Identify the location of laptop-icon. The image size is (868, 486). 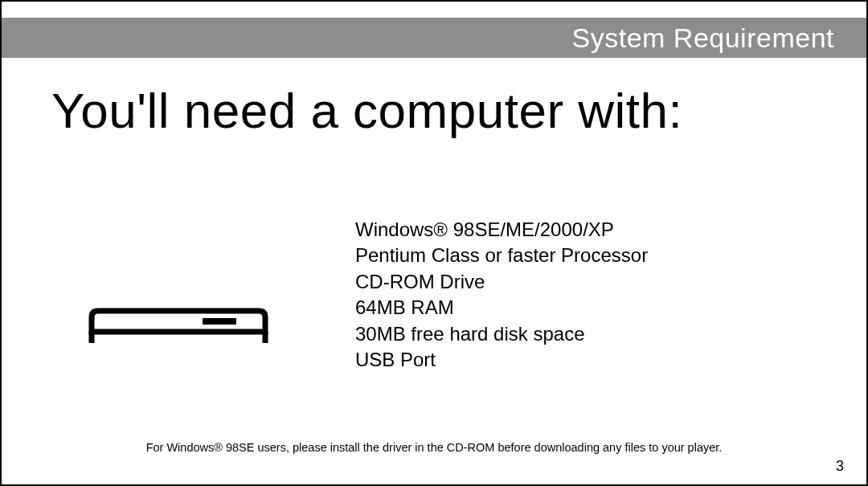
(178, 327).